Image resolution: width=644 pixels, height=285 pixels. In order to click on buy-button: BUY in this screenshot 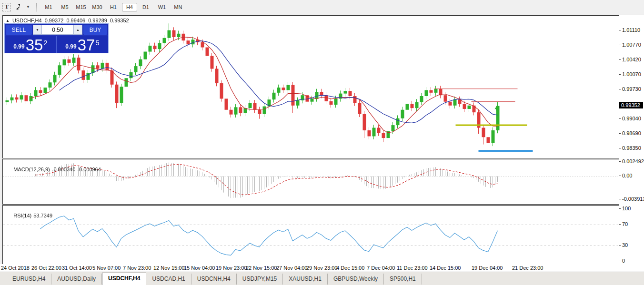, I will do `click(95, 29)`.